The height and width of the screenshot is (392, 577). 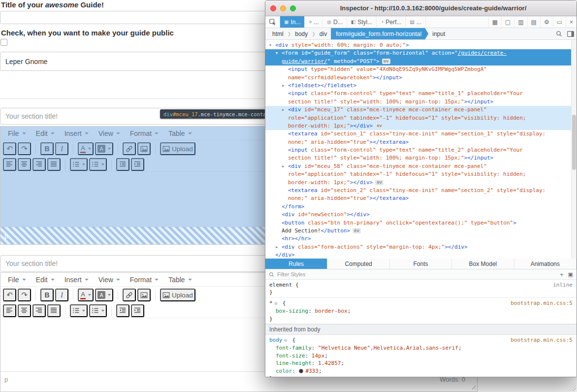 I want to click on clipboard-icon: ▤, so click(x=534, y=22).